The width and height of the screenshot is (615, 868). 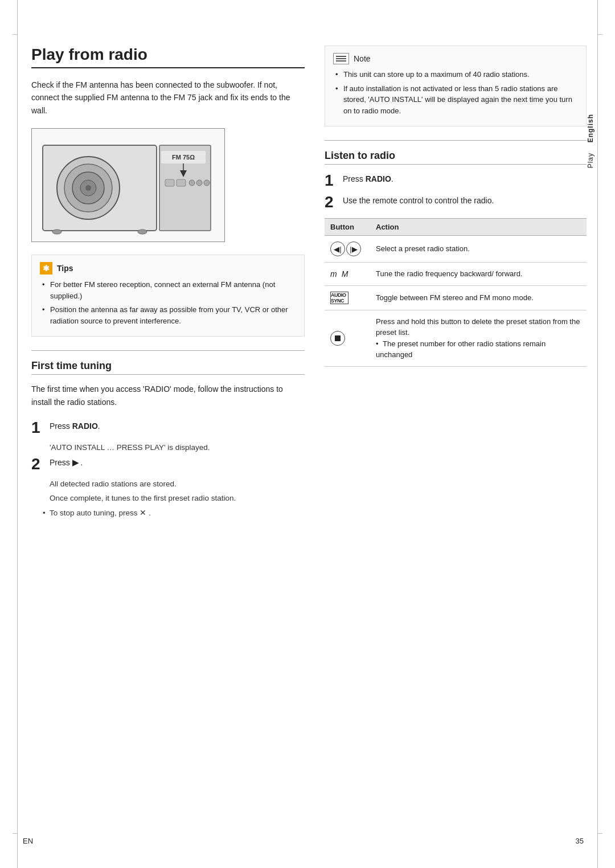 I want to click on col-button-header: Button, so click(x=347, y=227).